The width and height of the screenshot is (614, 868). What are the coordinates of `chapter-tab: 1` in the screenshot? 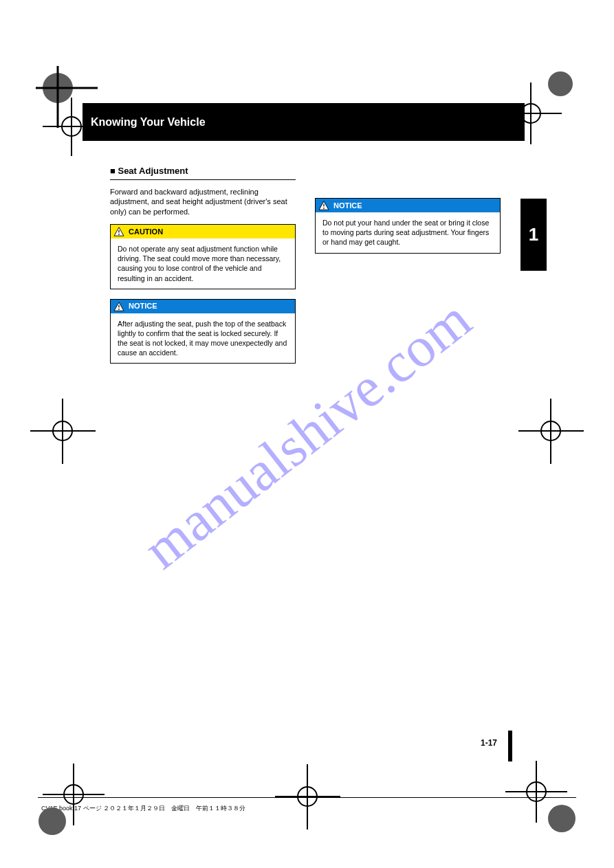 It's located at (534, 235).